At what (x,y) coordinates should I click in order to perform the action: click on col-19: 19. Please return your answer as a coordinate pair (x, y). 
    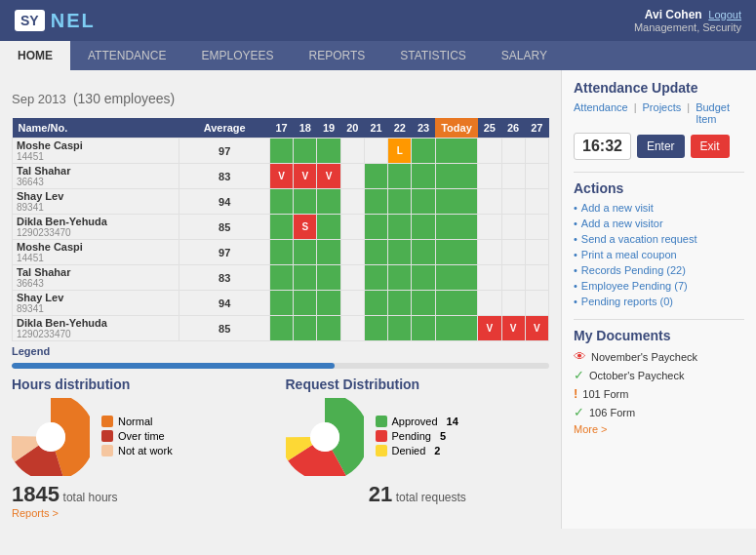
    Looking at the image, I should click on (329, 129).